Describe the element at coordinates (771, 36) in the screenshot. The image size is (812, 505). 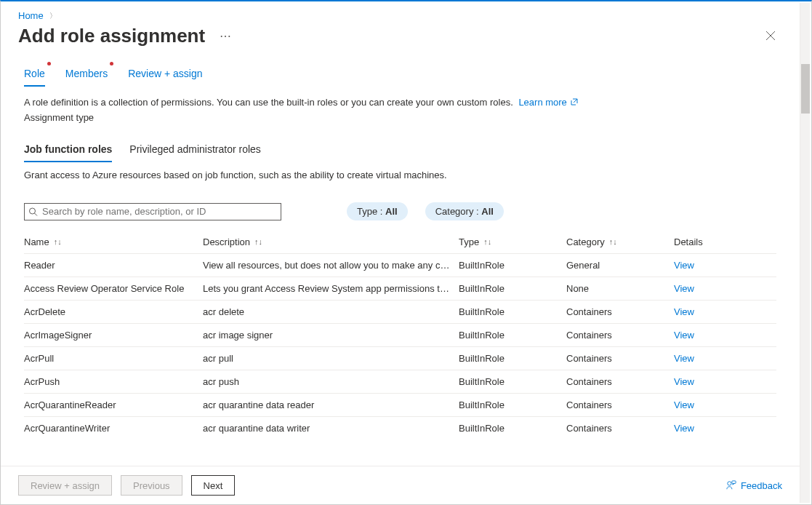
I see `close-icon` at that location.